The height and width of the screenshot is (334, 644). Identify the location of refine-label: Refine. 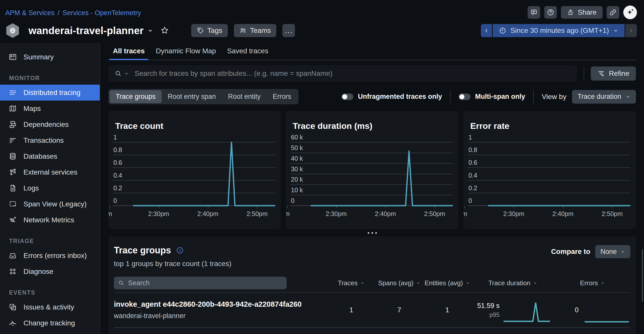
(619, 74).